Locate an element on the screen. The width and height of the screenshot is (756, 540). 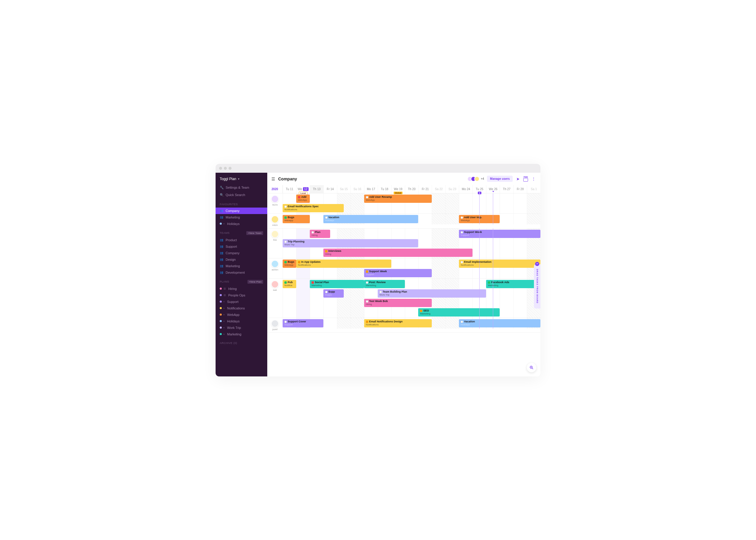
task-bar: Support Cover Support is located at coordinates (303, 323).